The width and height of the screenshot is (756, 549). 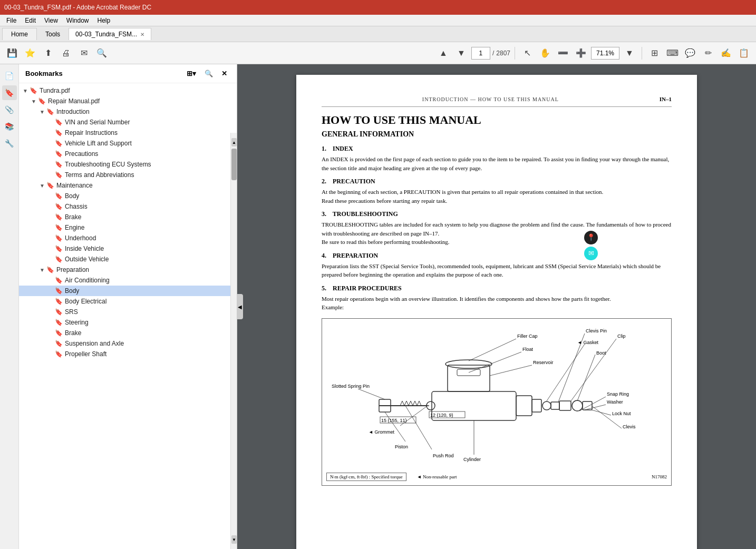 I want to click on scroll-thumb, so click(x=234, y=164).